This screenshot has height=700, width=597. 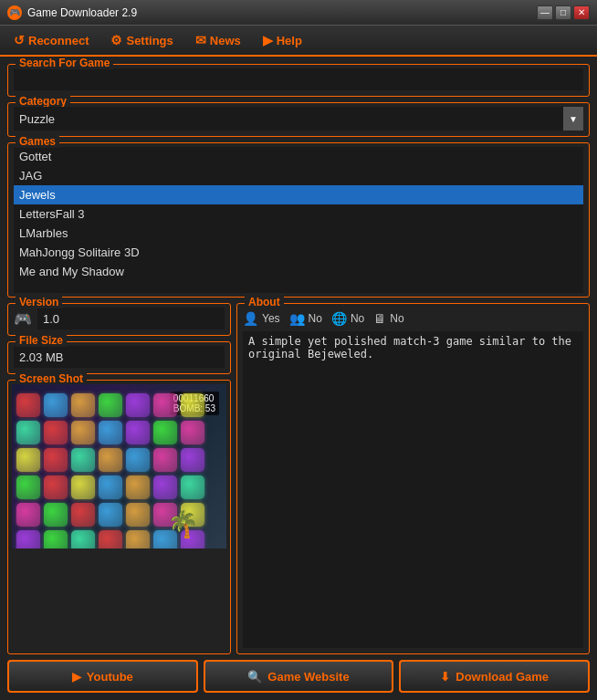 I want to click on version-input, so click(x=131, y=319).